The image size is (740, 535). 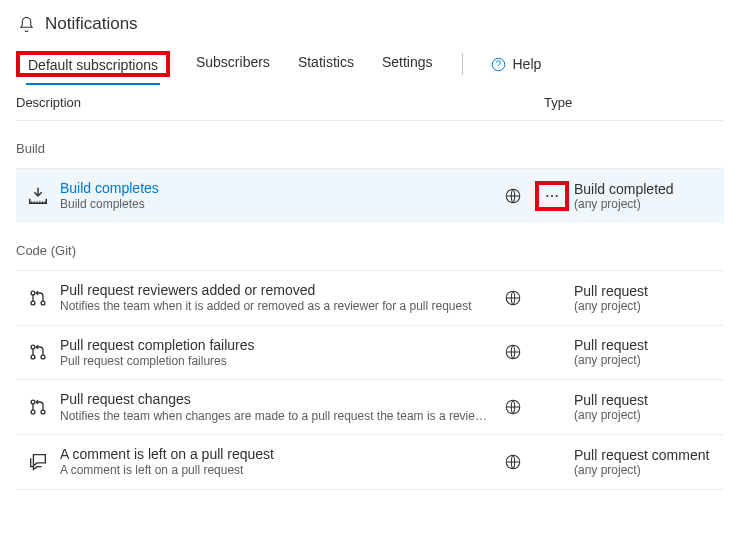 What do you see at coordinates (370, 196) in the screenshot?
I see `subscription-row-build-completes: Build completes Build completes Build co…` at bounding box center [370, 196].